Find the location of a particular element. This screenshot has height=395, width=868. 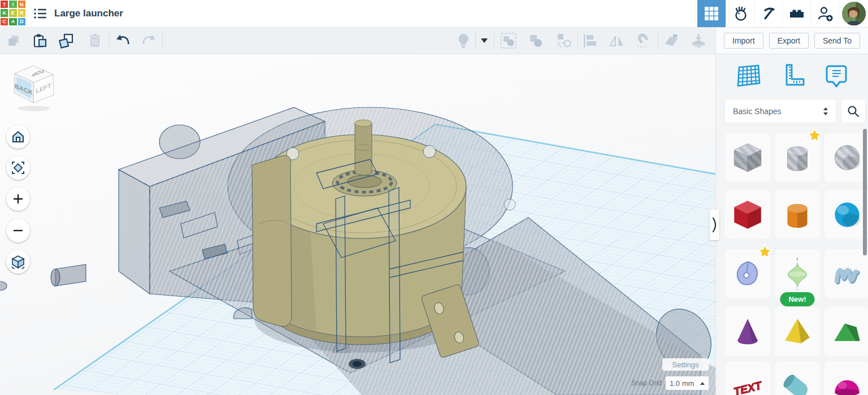

settings-button: Settings is located at coordinates (685, 364).